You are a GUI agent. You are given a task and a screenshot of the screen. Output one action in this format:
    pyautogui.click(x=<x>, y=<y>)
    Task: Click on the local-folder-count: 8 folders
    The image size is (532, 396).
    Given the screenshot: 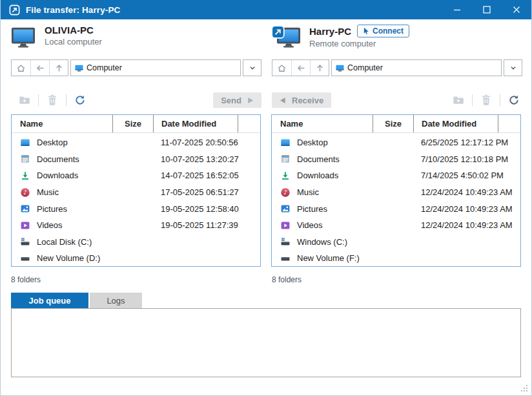 What is the action you would take?
    pyautogui.click(x=26, y=280)
    